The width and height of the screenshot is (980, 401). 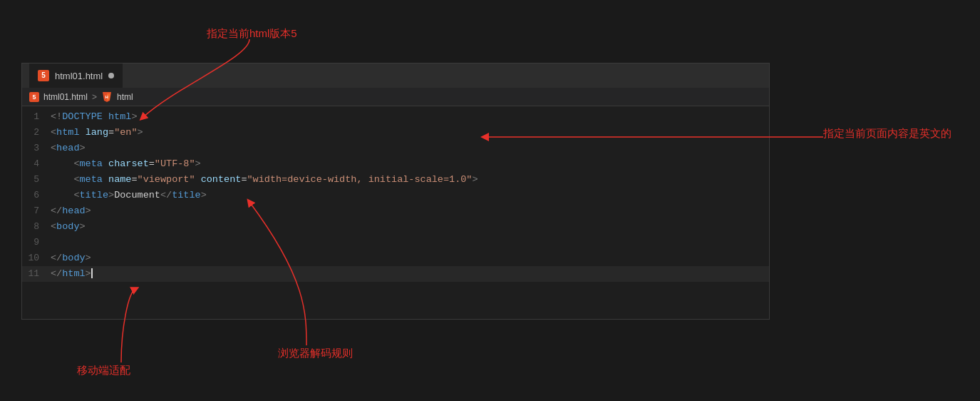 What do you see at coordinates (43, 76) in the screenshot?
I see `html5-tab-icon: 5` at bounding box center [43, 76].